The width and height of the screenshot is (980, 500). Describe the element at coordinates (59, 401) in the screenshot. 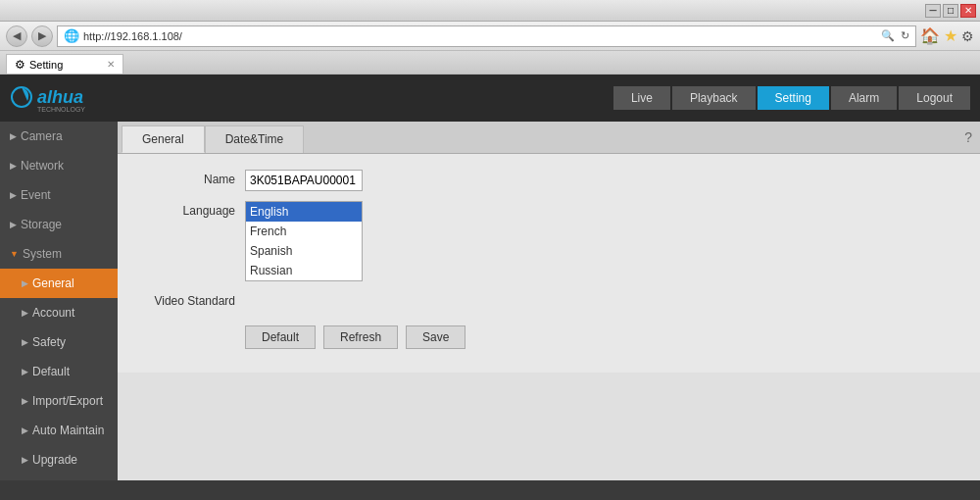

I see `sidebar-item-import-export: ▶ Import/Export` at that location.